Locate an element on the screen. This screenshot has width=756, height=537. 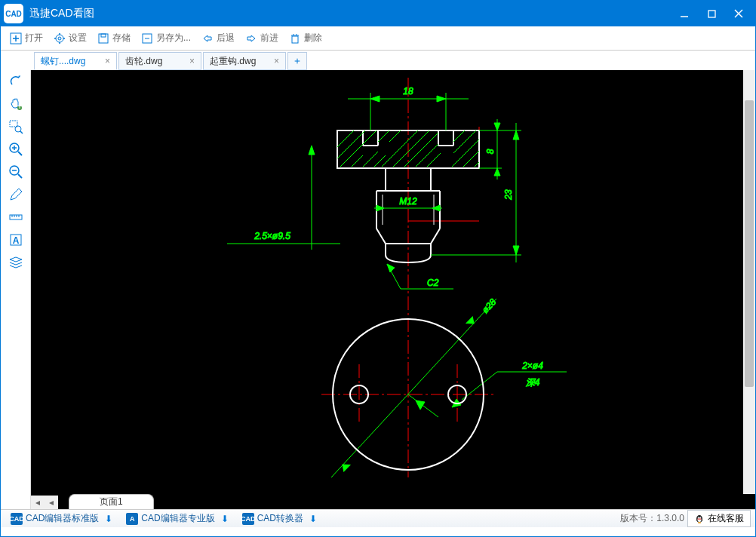
maximize-icon is located at coordinates (712, 14).